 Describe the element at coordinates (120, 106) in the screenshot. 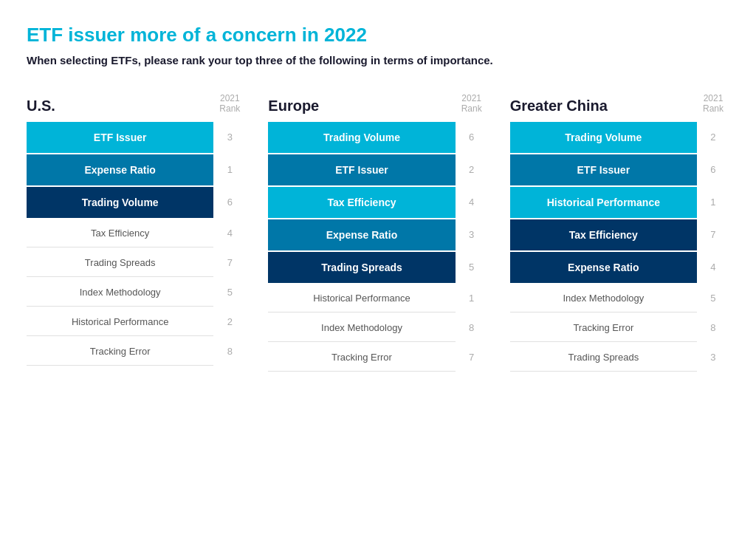

I see `region-name-us: U.S.` at that location.